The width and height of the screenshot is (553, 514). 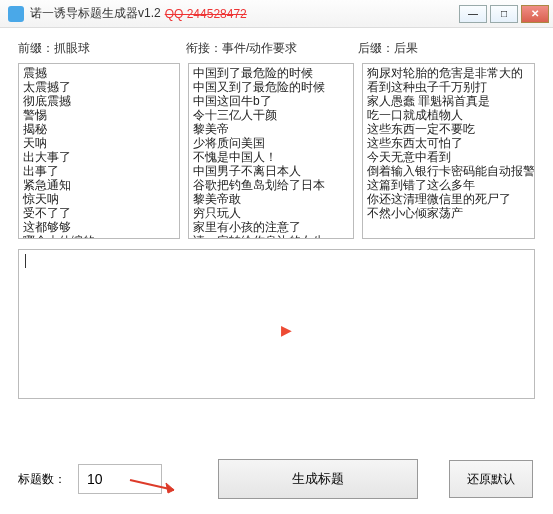 What do you see at coordinates (446, 48) in the screenshot?
I see `suffix-label: 后缀：后果` at bounding box center [446, 48].